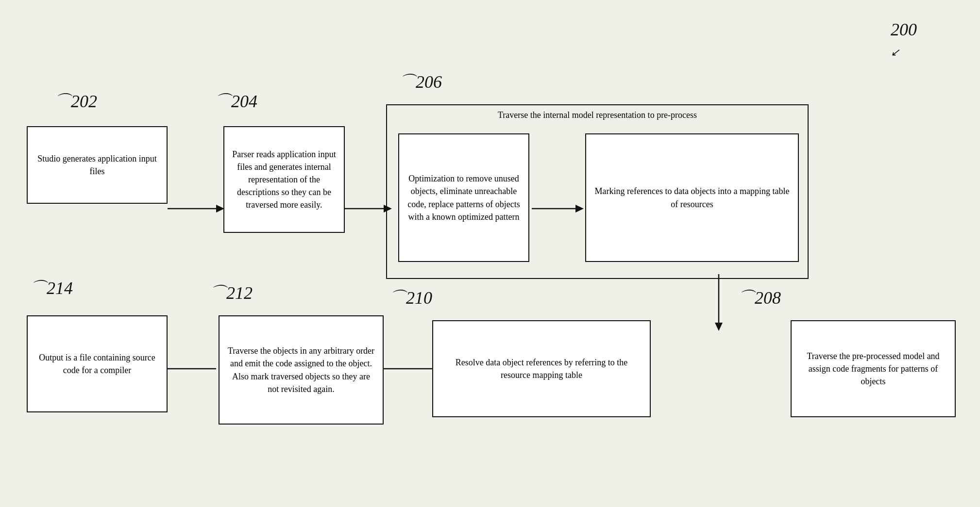 This screenshot has height=507, width=980. I want to click on box-212: Traverse the objects in any arbitrary or…, so click(301, 370).